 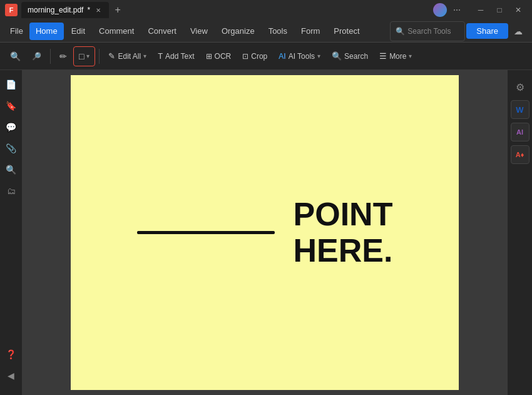 What do you see at coordinates (282, 56) in the screenshot?
I see `ai-icon: AI` at bounding box center [282, 56].